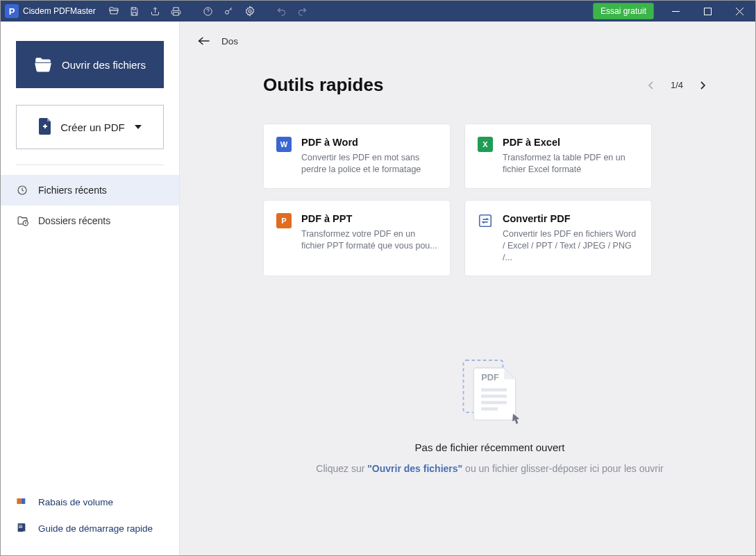 The width and height of the screenshot is (756, 556). Describe the element at coordinates (43, 65) in the screenshot. I see `folder-open-icon` at that location.